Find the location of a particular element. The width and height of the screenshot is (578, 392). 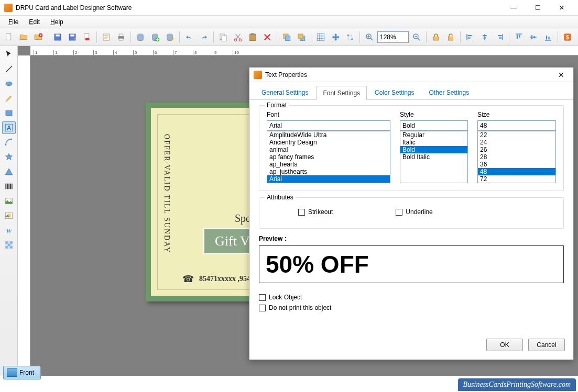

size-listbox: 2022242628364872 is located at coordinates (517, 157).